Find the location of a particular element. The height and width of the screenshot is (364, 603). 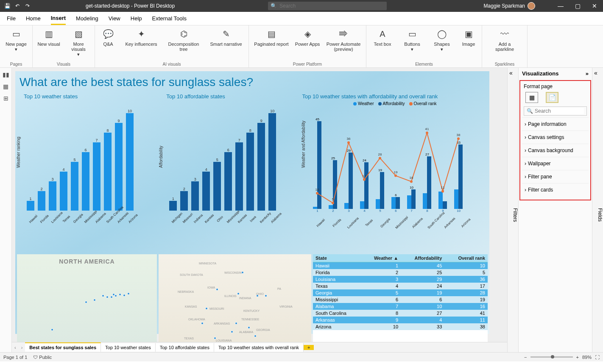

table-header: Affordability is located at coordinates (422, 258).